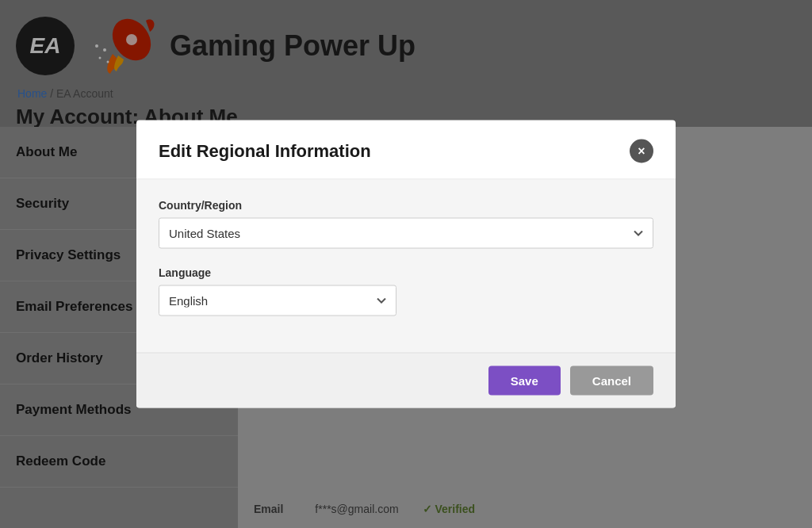 The image size is (812, 528). I want to click on modal-footer: Save Cancel, so click(406, 381).